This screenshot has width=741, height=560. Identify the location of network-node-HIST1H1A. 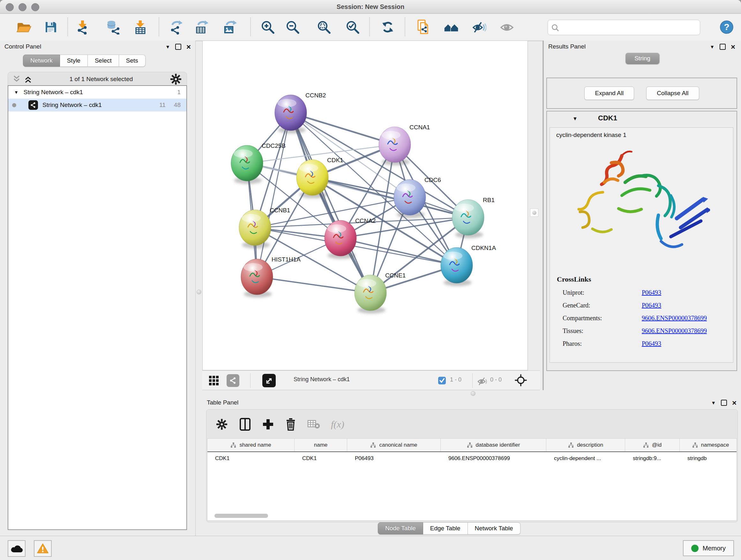
(257, 278).